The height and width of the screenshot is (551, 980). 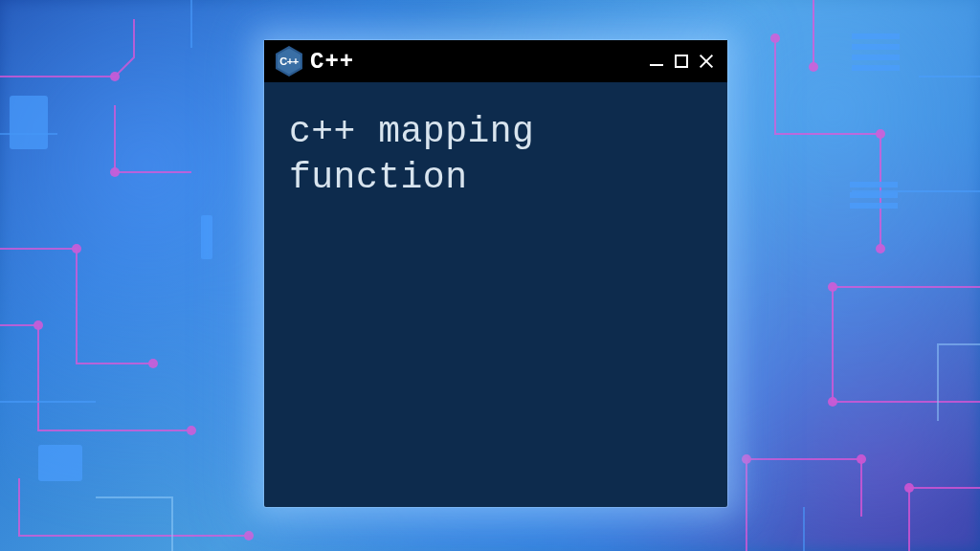 I want to click on window-title: C++, so click(x=475, y=61).